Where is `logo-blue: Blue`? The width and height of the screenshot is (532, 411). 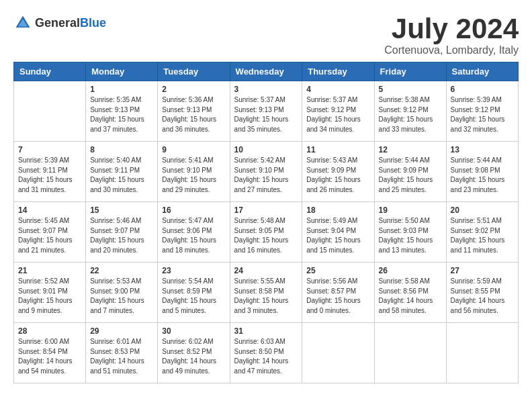 logo-blue: Blue is located at coordinates (93, 23).